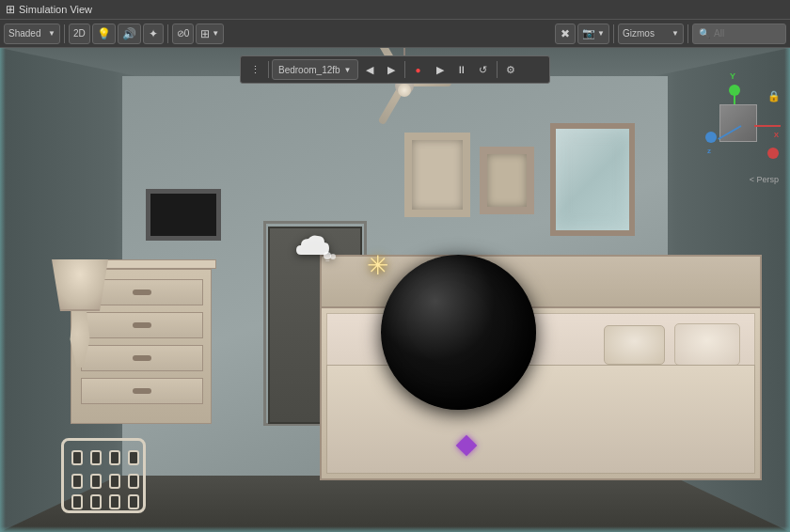  What do you see at coordinates (215, 34) in the screenshot?
I see `chevron-down-small: ▼` at bounding box center [215, 34].